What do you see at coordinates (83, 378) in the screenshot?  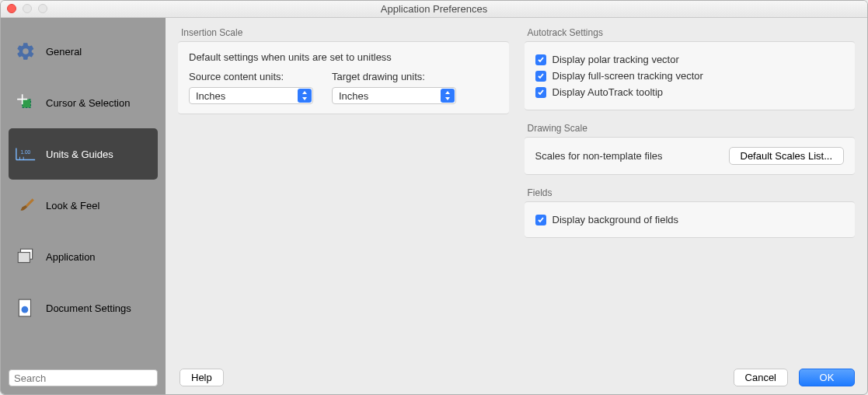 I see `sidebar-search` at bounding box center [83, 378].